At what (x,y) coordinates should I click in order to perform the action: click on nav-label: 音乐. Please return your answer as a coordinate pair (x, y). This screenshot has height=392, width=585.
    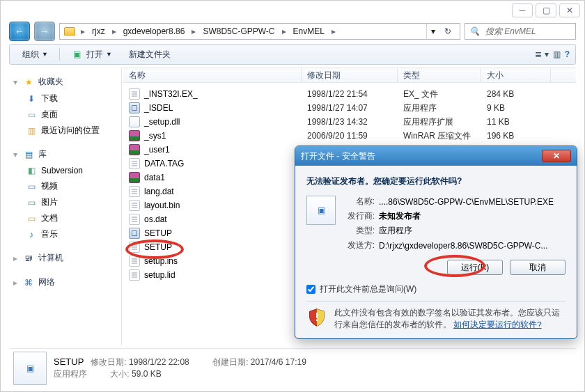
    Looking at the image, I should click on (49, 234).